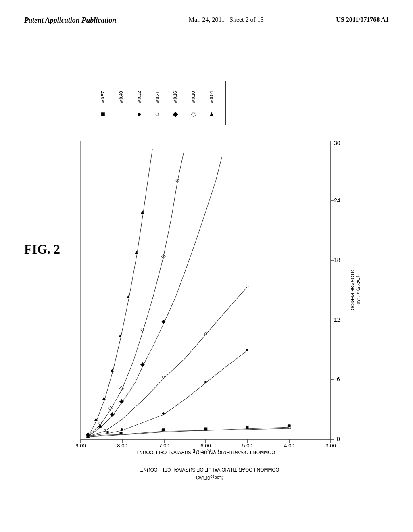  What do you see at coordinates (211, 114) in the screenshot?
I see `legend-symbol-w004: ▲` at bounding box center [211, 114].